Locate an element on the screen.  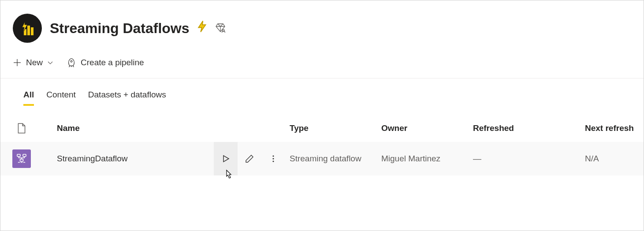
chevron-down-icon is located at coordinates (50, 63).